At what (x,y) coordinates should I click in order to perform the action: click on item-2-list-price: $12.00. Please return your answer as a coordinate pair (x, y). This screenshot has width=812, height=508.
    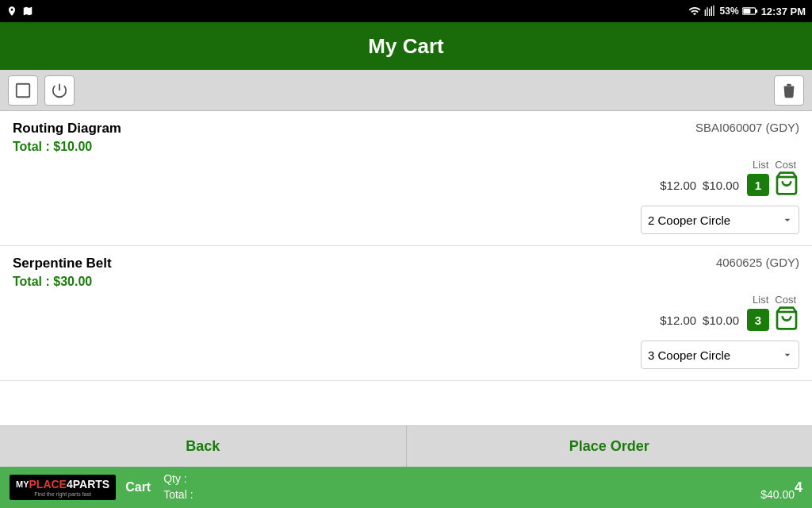
    Looking at the image, I should click on (678, 321).